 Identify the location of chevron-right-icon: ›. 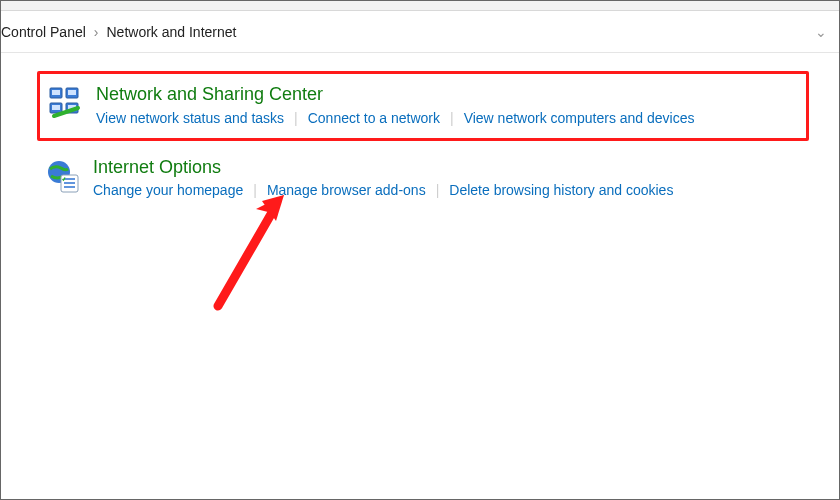
(96, 32).